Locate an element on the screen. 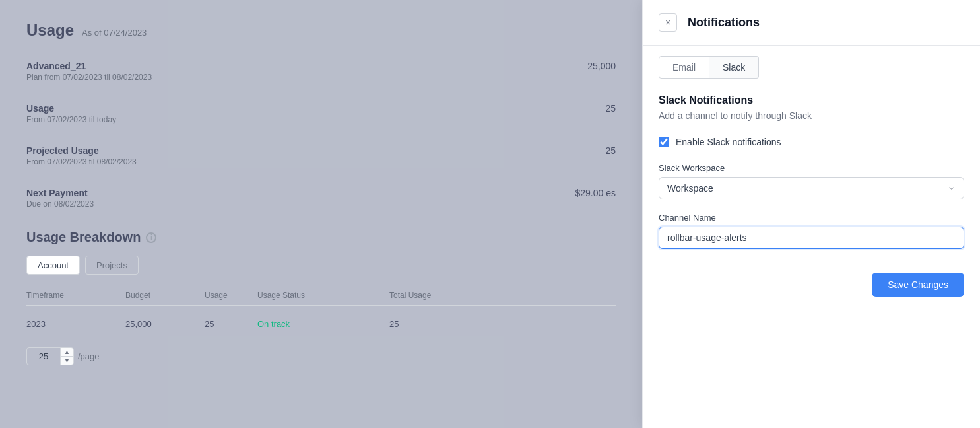  stepper-down-icon: ▼ is located at coordinates (67, 361).